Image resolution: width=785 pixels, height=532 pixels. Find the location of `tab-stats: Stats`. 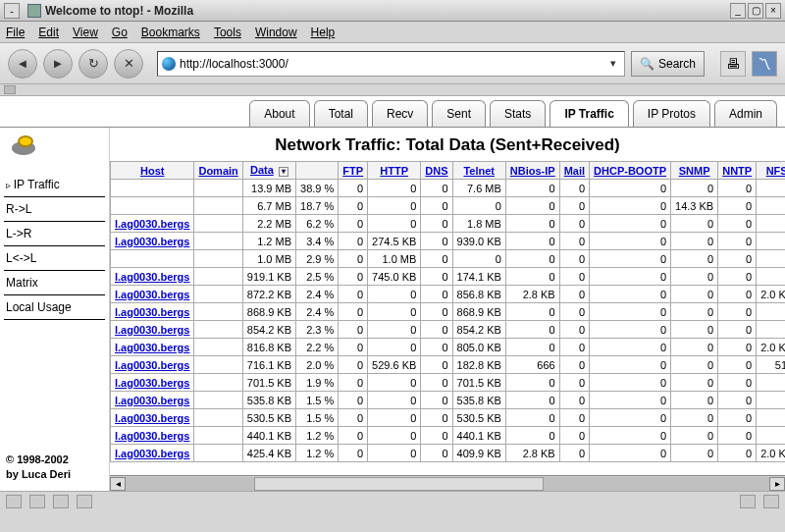

tab-stats: Stats is located at coordinates (518, 114).